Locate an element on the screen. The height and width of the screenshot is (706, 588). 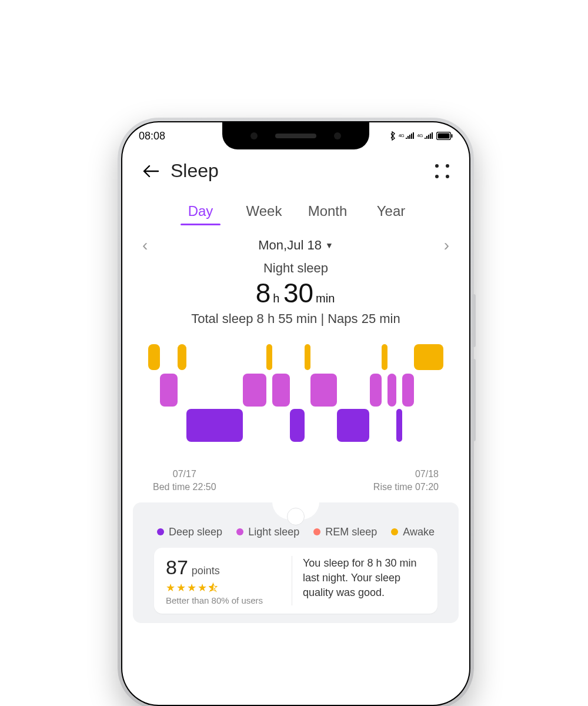
dropdown-icon: ▼ is located at coordinates (329, 245).